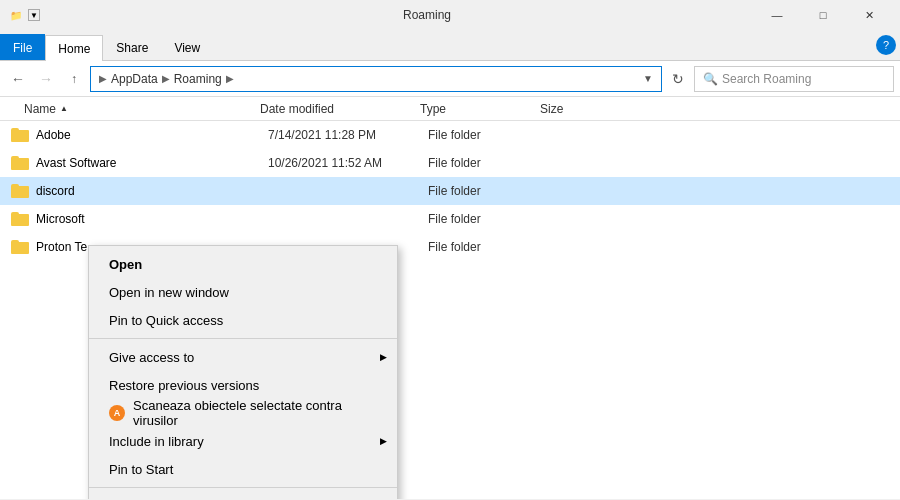 The width and height of the screenshot is (900, 500). Describe the element at coordinates (117, 413) in the screenshot. I see `avast-icon: A` at that location.